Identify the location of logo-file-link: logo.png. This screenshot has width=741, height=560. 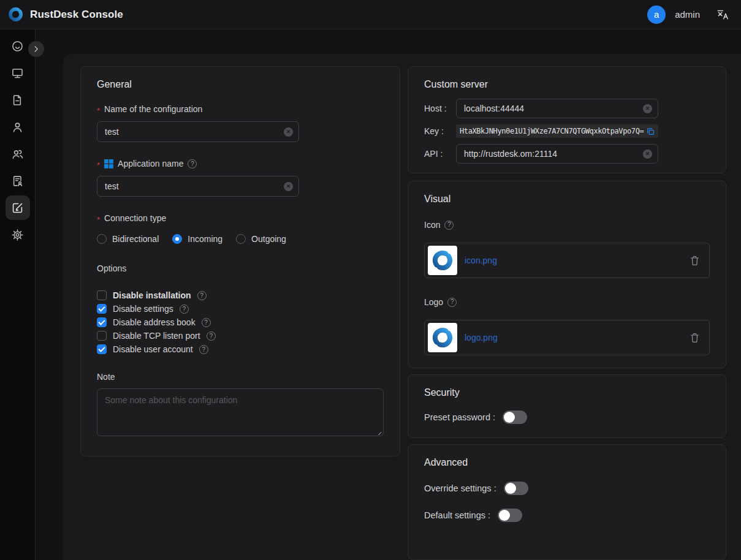
(577, 338).